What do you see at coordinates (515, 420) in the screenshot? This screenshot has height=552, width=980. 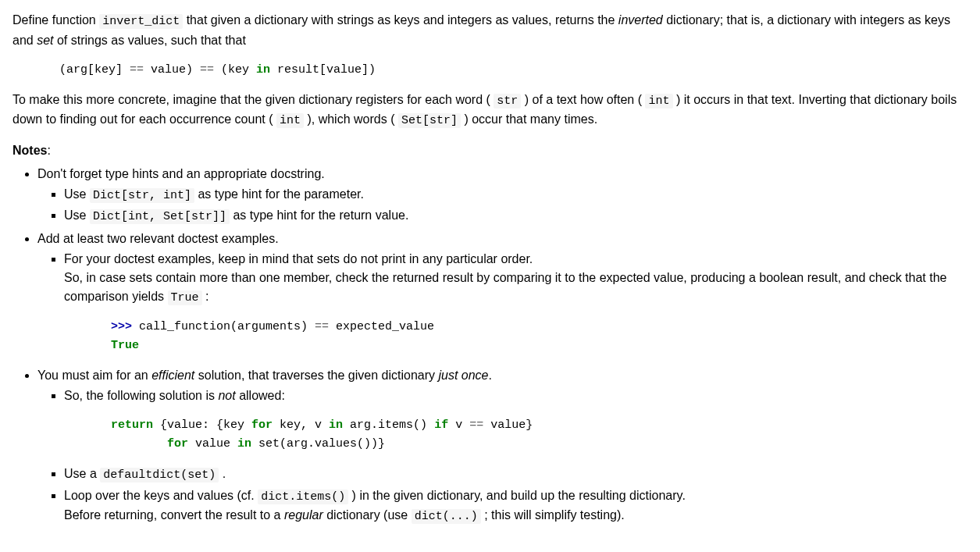 I see `not-allowed-item: So, the following solution is not allowe…` at bounding box center [515, 420].